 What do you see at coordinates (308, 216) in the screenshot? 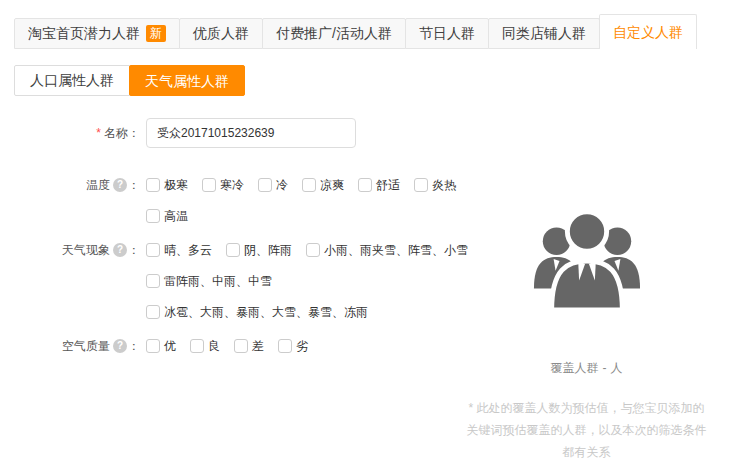
I see `temperature-options-line2: 高温` at bounding box center [308, 216].